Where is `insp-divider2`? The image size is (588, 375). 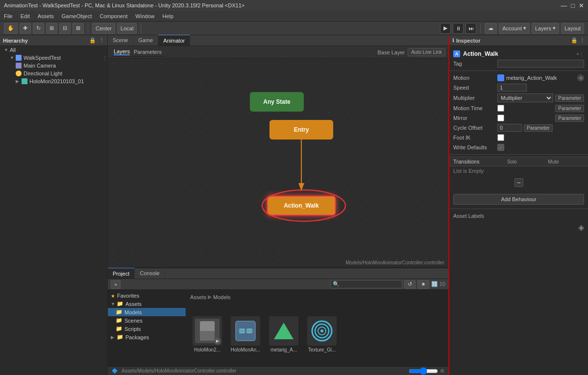 insp-divider2 is located at coordinates (518, 155).